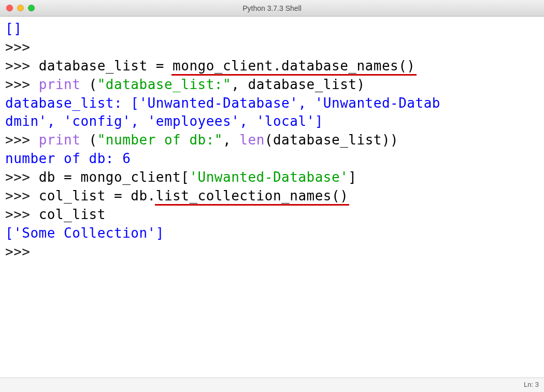 The width and height of the screenshot is (544, 392). Describe the element at coordinates (26, 121) in the screenshot. I see `output-text: dmin'` at that location.